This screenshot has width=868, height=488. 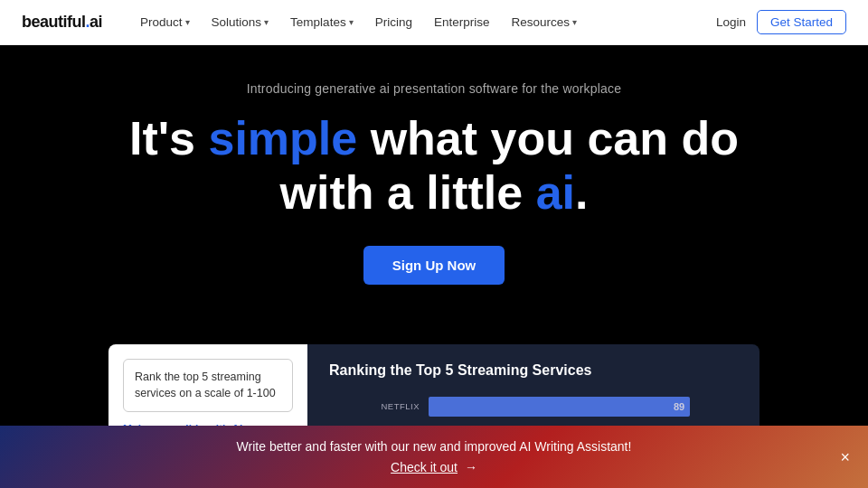 What do you see at coordinates (208, 386) in the screenshot?
I see `prompt-box: Rank the top 5 streaming services on a s…` at bounding box center [208, 386].